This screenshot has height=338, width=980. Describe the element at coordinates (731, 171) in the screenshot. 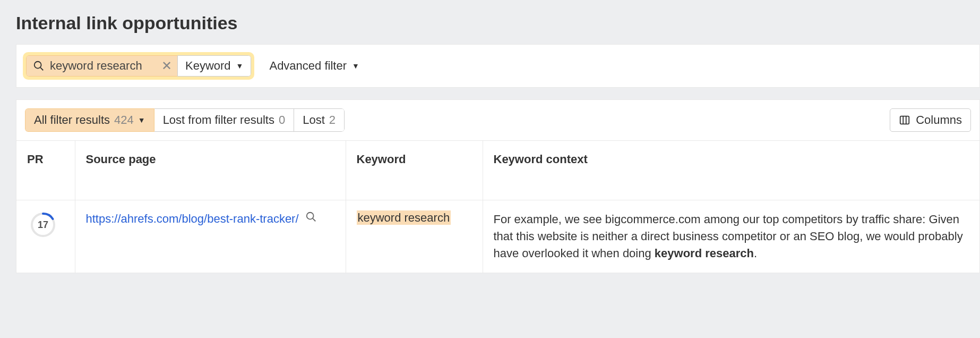

I see `header-keyword-context: Keyword context` at that location.